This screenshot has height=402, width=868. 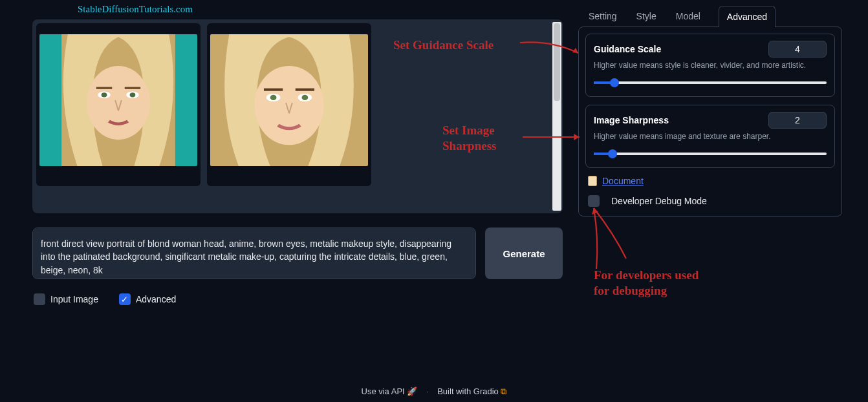 What do you see at coordinates (797, 120) in the screenshot?
I see `image-sharpness-value: 2` at bounding box center [797, 120].